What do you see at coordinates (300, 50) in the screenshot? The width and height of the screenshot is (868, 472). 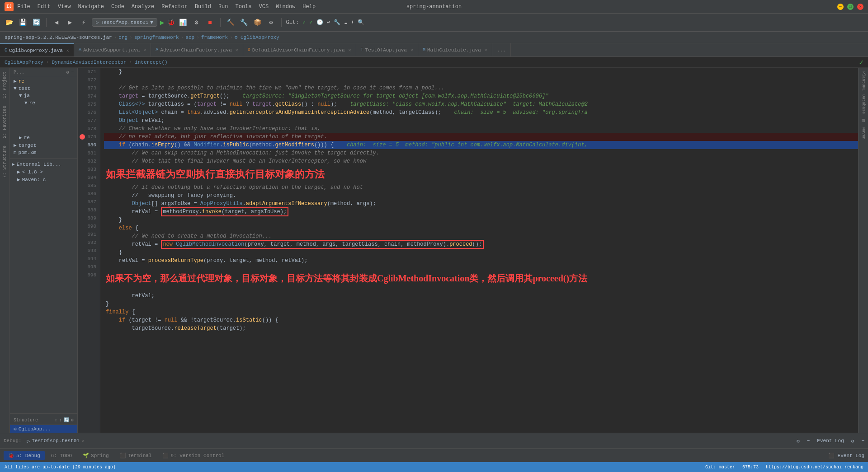 I see `tab-defaultadvisor: D DefaultAdvisorChainFactory.java ✕` at bounding box center [300, 50].